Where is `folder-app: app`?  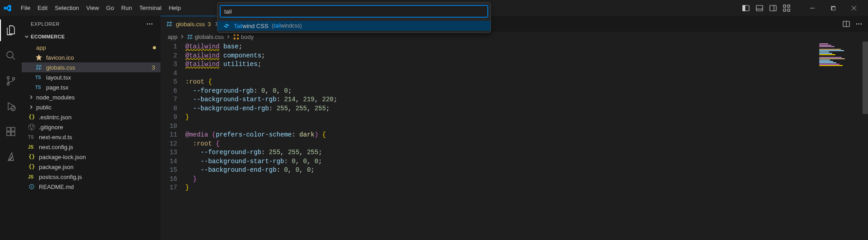 folder-app: app is located at coordinates (91, 47).